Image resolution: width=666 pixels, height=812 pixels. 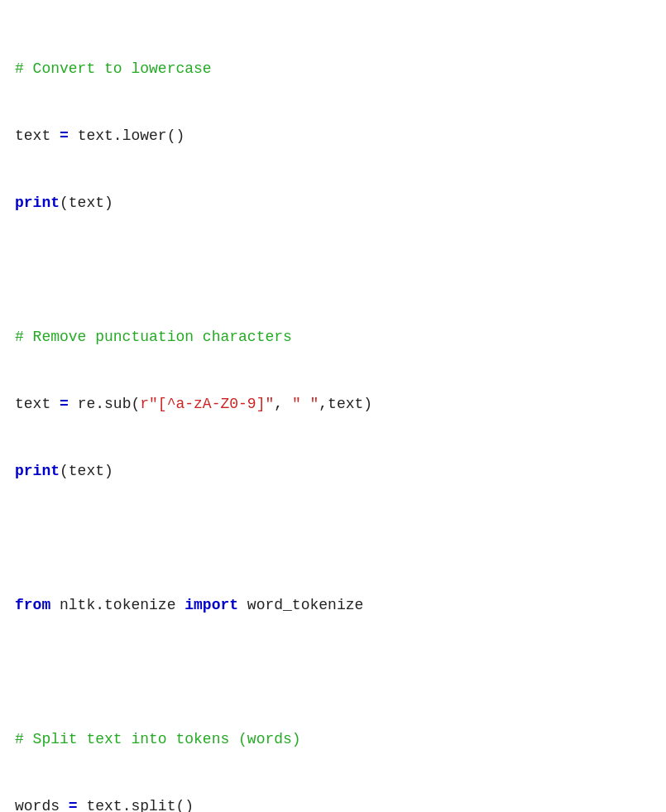 What do you see at coordinates (333, 338) in the screenshot?
I see `line-comment-2: # Remove punctuation characters` at bounding box center [333, 338].